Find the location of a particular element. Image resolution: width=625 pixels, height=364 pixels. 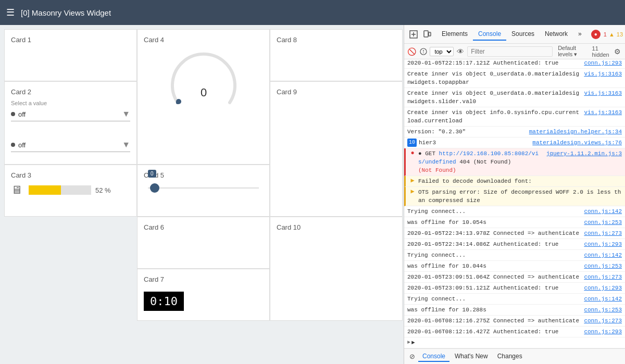

log-text: 2020-01-06T08:12:16.427Z Authenticated: … is located at coordinates (495, 332).